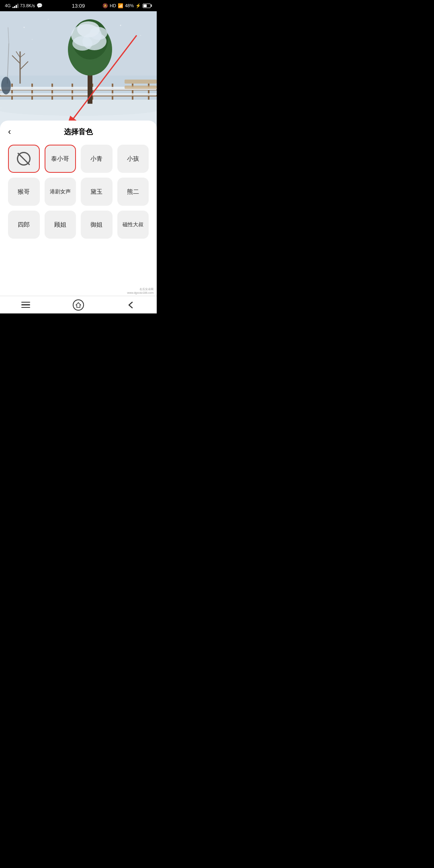 This screenshot has width=434, height=868. I want to click on battery-percent: 48%, so click(129, 6).